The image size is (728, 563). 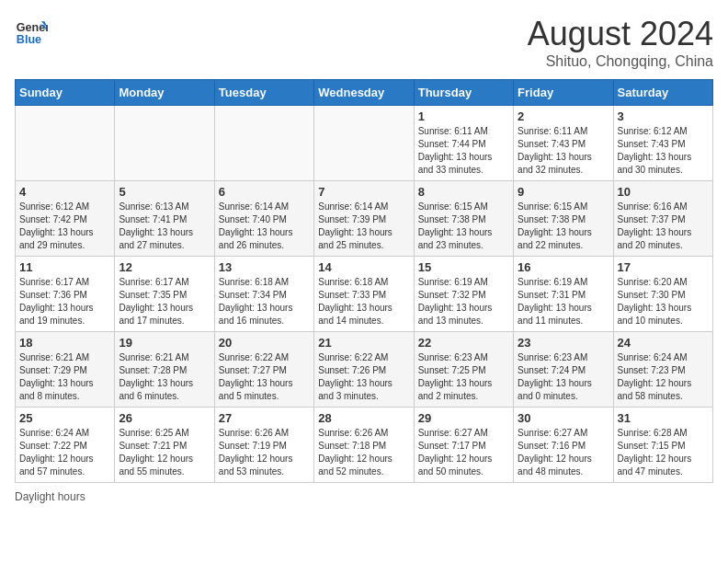 I want to click on day-info: Sunrise: 6:20 AM Sunset: 7:30 PM Dayligh…, so click(x=664, y=302).